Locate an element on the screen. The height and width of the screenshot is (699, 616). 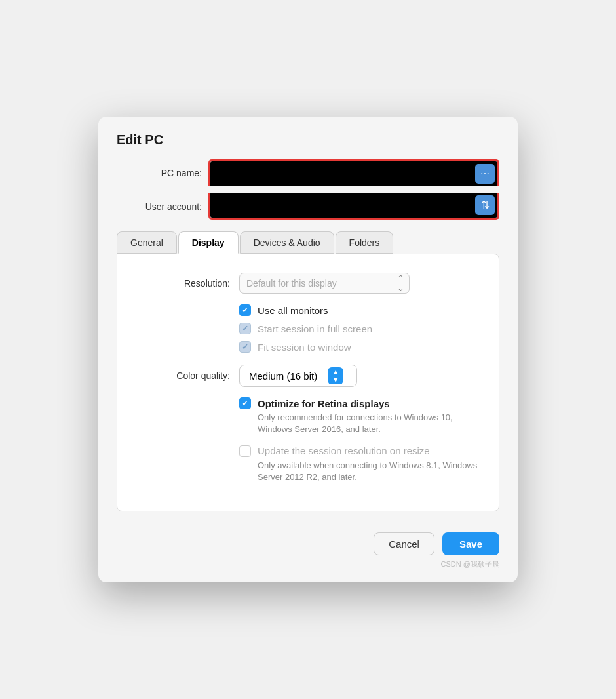
stepper-down-icon: ▼ is located at coordinates (336, 380).